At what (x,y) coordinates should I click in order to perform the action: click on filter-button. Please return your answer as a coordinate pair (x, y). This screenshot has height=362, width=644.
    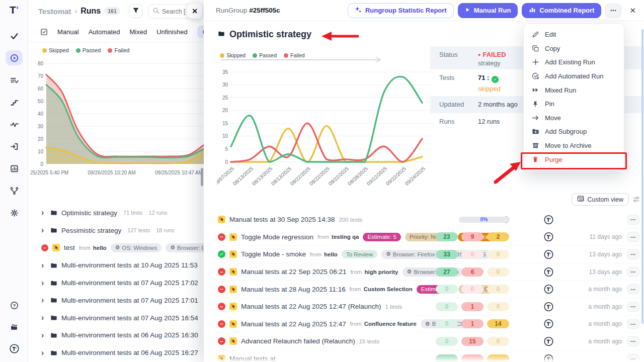
    Looking at the image, I should click on (136, 11).